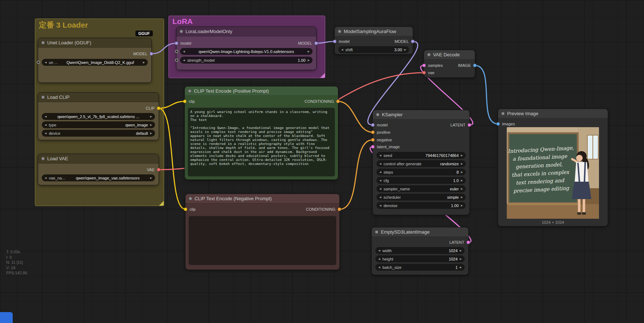 Image resolution: width=644 pixels, height=323 pixels. What do you see at coordinates (153, 108) in the screenshot?
I see `output-port-clip: CLIP` at bounding box center [153, 108].